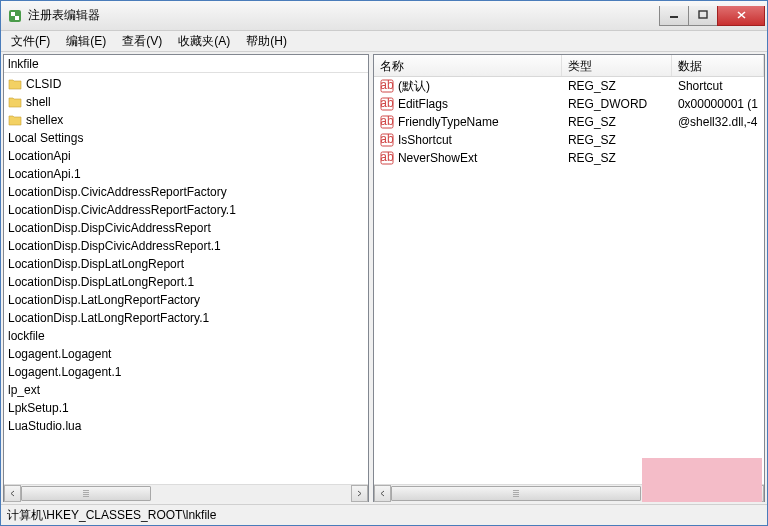 This screenshot has height=526, width=768. I want to click on tree-item: lp_ext, so click(188, 390).